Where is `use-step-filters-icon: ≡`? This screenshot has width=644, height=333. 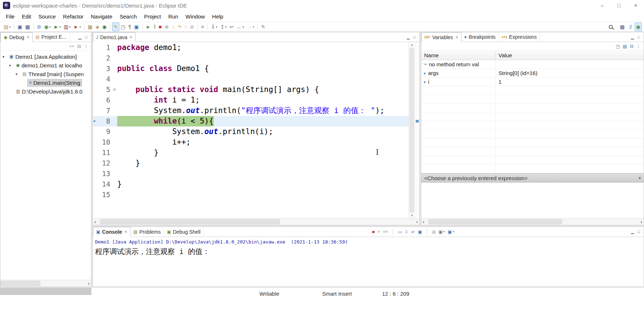 use-step-filters-icon: ≡ is located at coordinates (202, 27).